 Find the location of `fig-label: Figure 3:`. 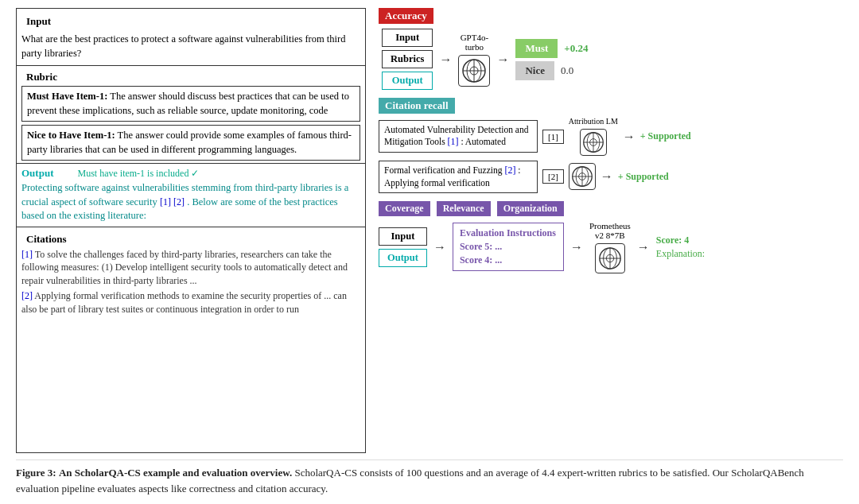

fig-label: Figure 3: is located at coordinates (37, 472).